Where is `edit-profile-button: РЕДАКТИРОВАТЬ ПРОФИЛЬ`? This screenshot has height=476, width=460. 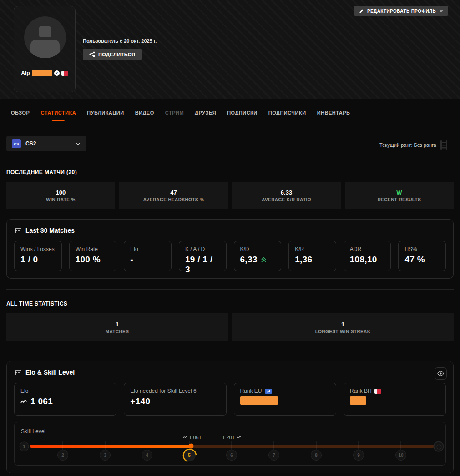 edit-profile-button: РЕДАКТИРОВАТЬ ПРОФИЛЬ is located at coordinates (401, 11).